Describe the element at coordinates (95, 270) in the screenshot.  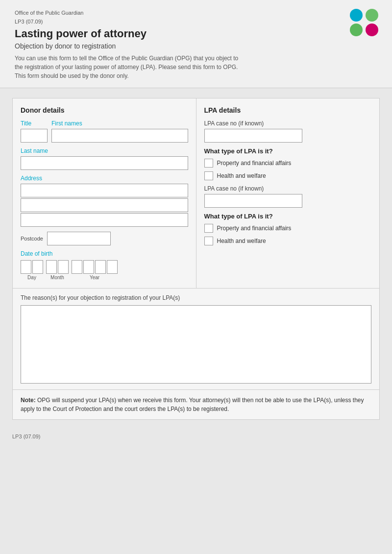
I see `dob-year-group: Year` at that location.